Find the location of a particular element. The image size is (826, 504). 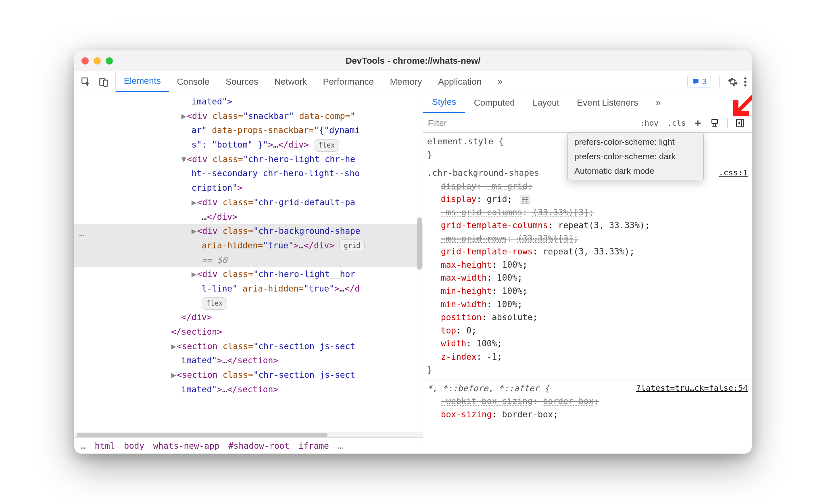

dom-line: ▼<div class="chr-hero-light chr-he is located at coordinates (248, 160).